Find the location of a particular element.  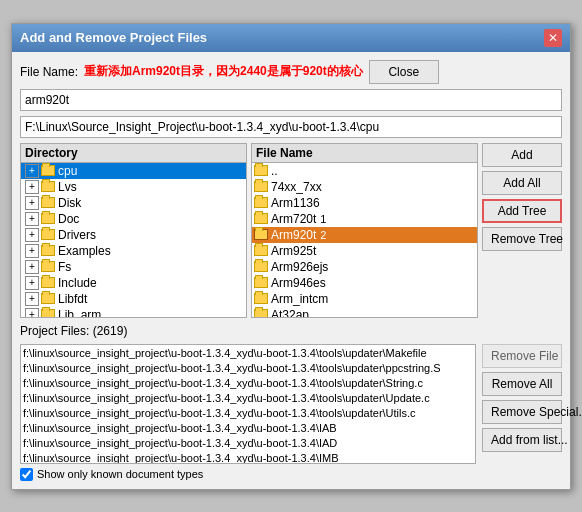

dir-label-fs: Fs is located at coordinates (64, 267).